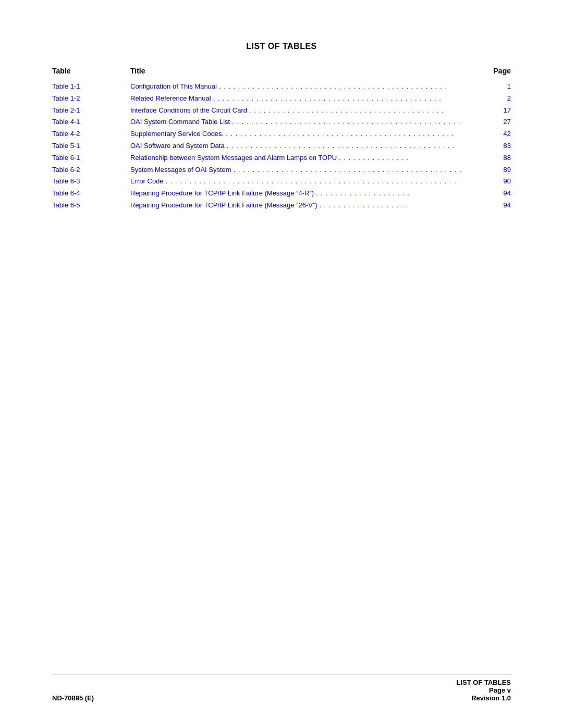 This screenshot has height=728, width=563. I want to click on table-title-text: OAI Software and System Data, so click(177, 146).